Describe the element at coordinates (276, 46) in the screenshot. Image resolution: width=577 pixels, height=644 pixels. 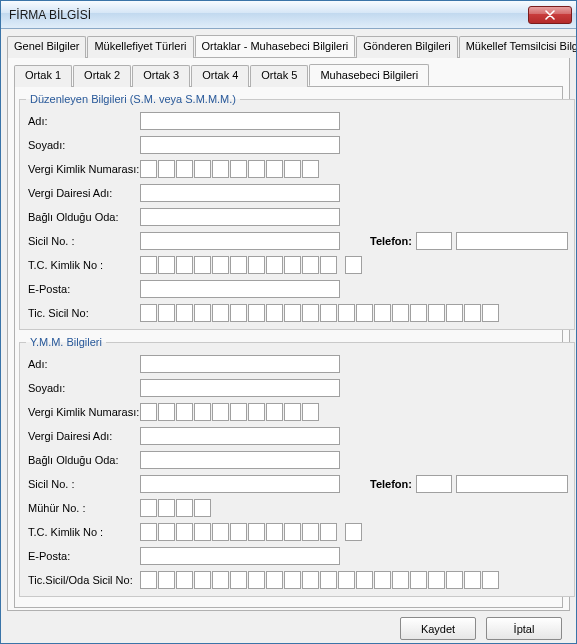
I see `tab-ortaklar-muhasebeci: Ortaklar - Muhasebeci Bilgileri` at that location.